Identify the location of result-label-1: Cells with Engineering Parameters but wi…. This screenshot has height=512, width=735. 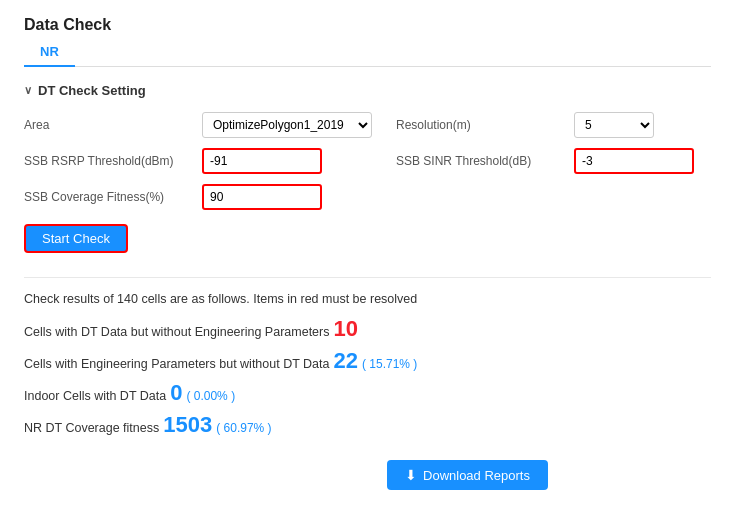
(176, 364).